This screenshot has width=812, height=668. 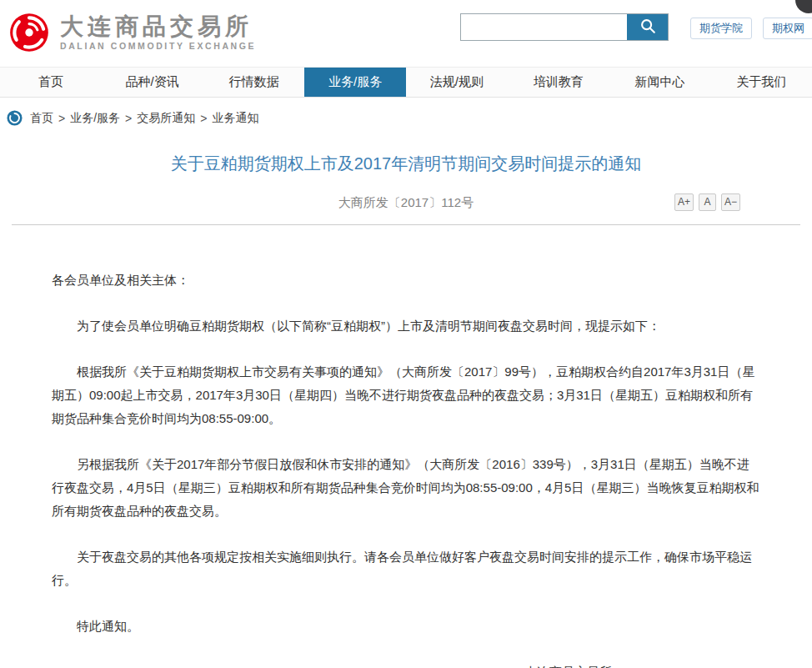 What do you see at coordinates (406, 82) in the screenshot?
I see `main-nav: 首页 品种/资讯 行情数据 业务/服务 法规/规则 培训教育 新闻中心 关于我们` at bounding box center [406, 82].